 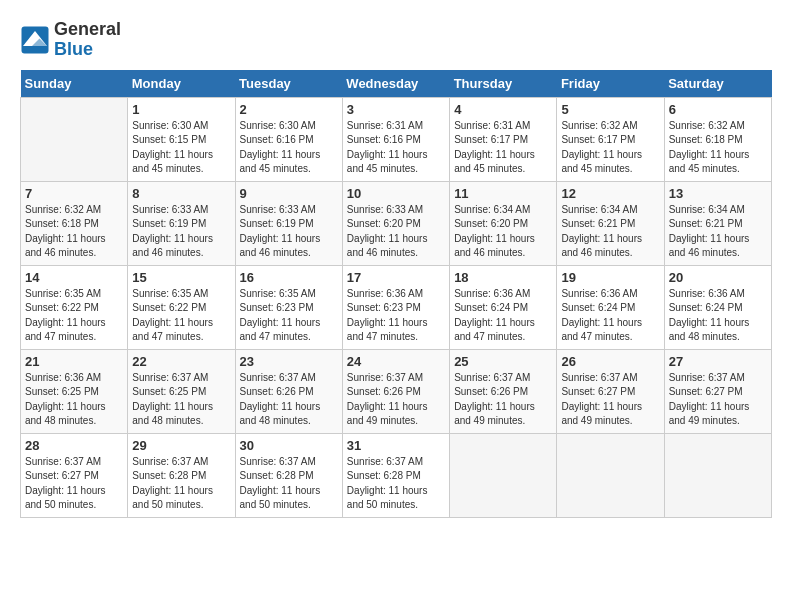 I want to click on day-number: 22, so click(x=181, y=362).